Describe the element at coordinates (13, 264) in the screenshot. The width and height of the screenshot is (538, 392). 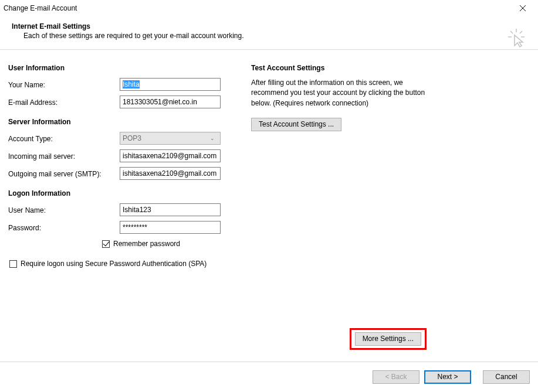
I see `spa-checkbox` at that location.